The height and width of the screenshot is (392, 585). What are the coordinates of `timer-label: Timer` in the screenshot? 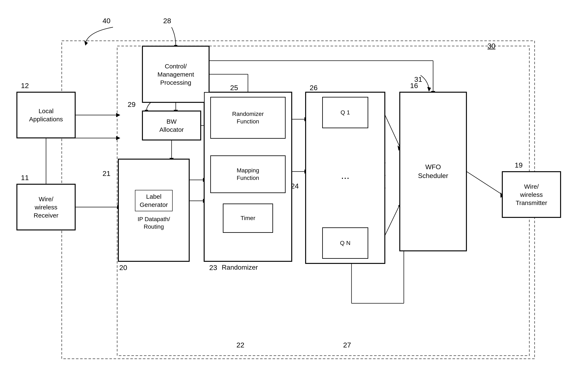 It's located at (248, 218).